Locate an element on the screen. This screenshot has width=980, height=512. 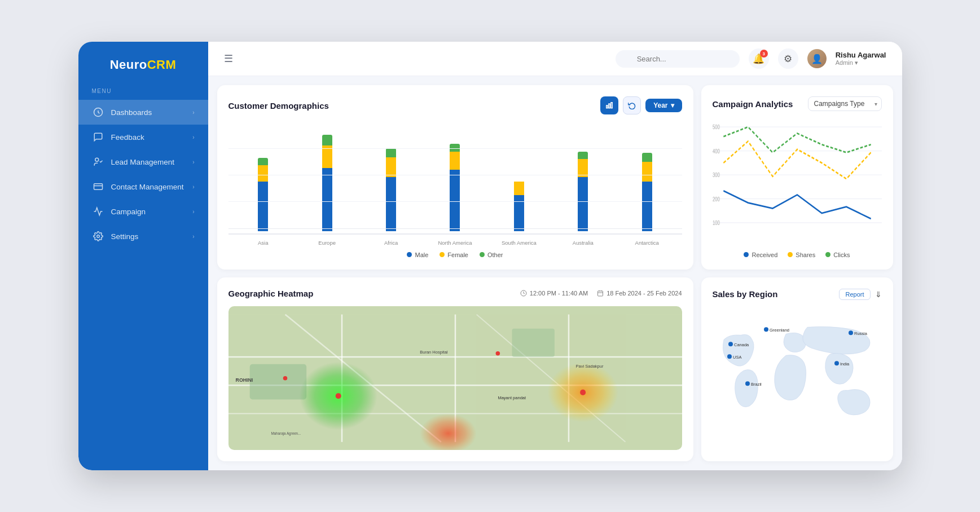
campaign-analytics-card: Campaign Analytics Campaigns Type Email … is located at coordinates (797, 177).